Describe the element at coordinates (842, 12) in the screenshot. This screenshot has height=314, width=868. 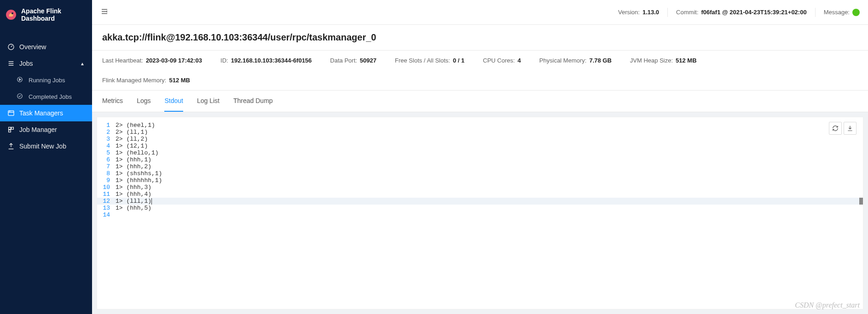
I see `message-meta: Message:` at that location.